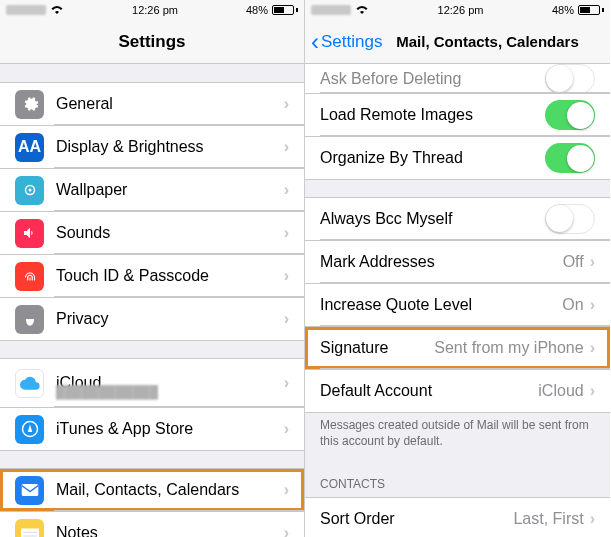  What do you see at coordinates (30, 528) in the screenshot?
I see `notes-icon` at bounding box center [30, 528].